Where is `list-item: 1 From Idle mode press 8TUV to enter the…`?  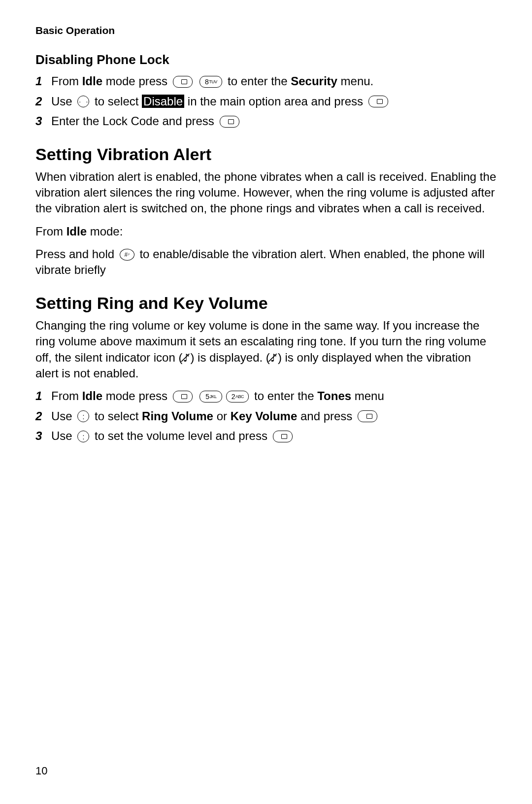
list-item: 1 From Idle mode press 8TUV to enter the… is located at coordinates (266, 81).